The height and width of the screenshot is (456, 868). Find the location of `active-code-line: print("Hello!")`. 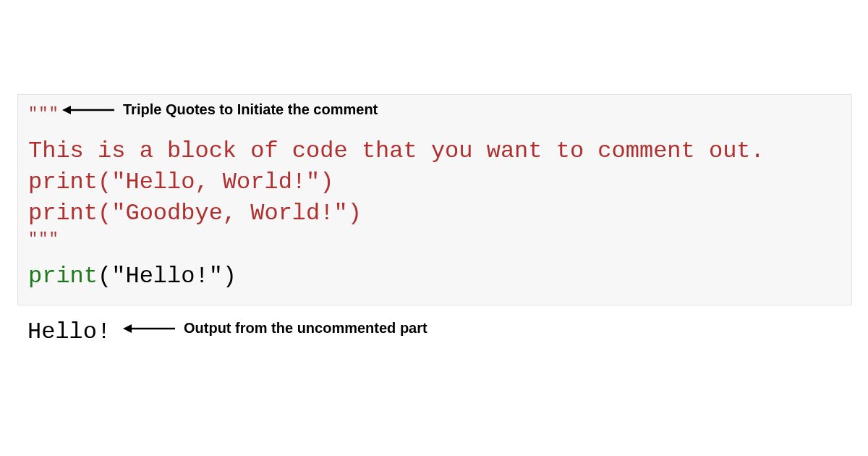

active-code-line: print("Hello!") is located at coordinates (435, 276).